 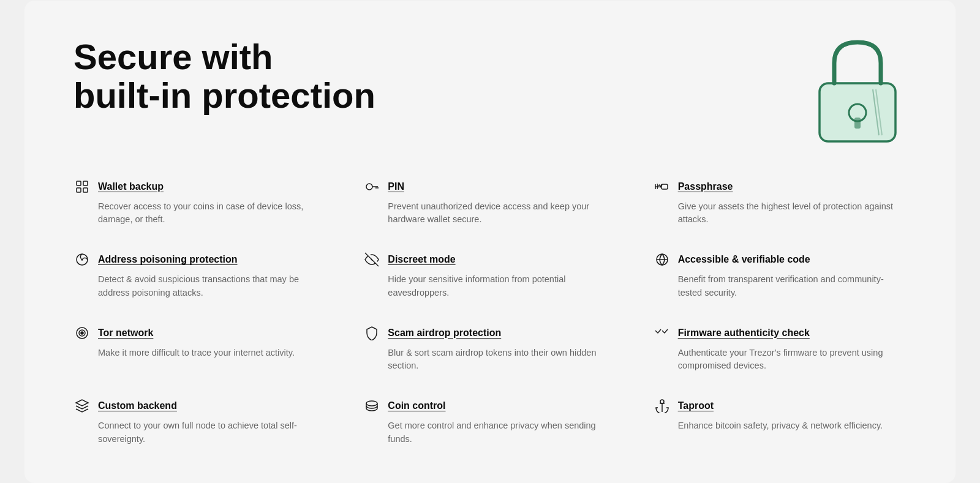 I want to click on feature-desc-tor-network: Make it more difficult to trace your int…, so click(x=200, y=353).